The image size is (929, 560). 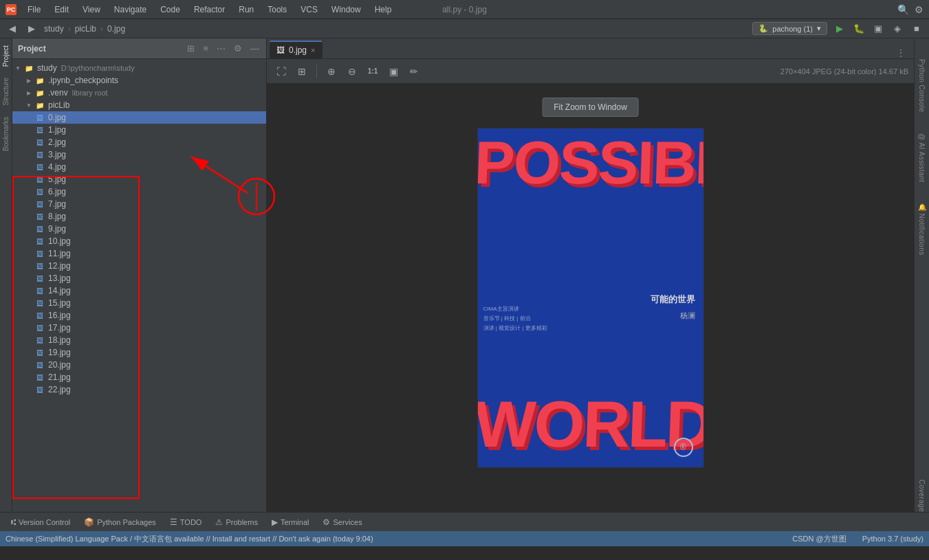 I want to click on menu-item-edit: Edit, so click(x=62, y=10).